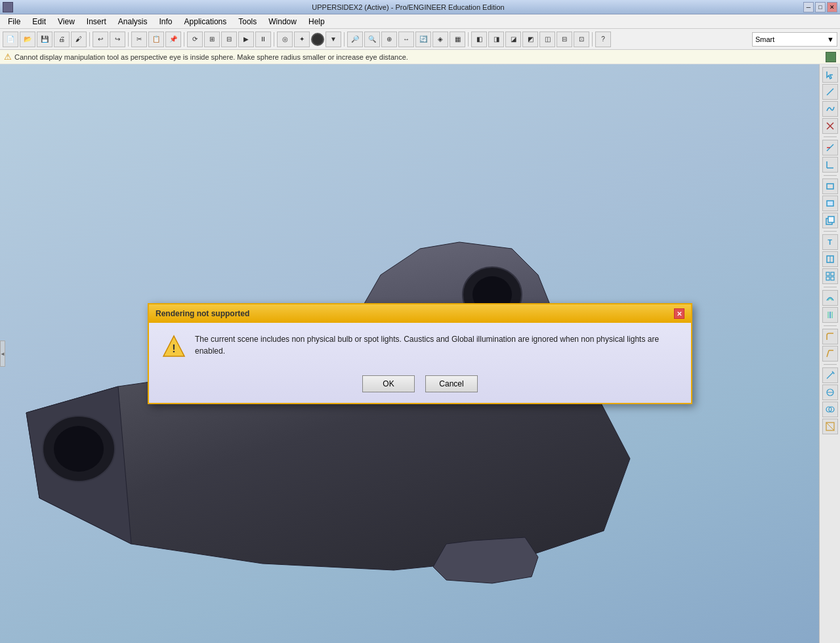  Describe the element at coordinates (10, 39) in the screenshot. I see `tb-new: 📄` at that location.